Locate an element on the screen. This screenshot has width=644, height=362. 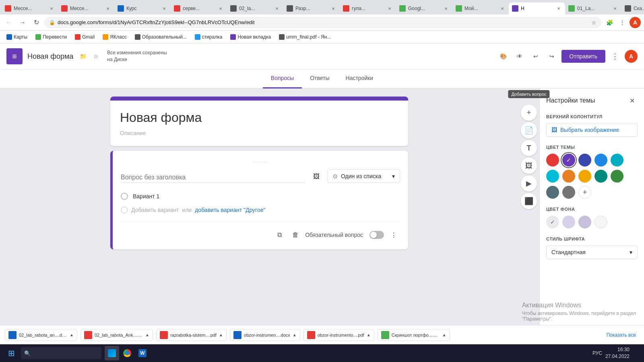
font-selector: Стандартная ▾ is located at coordinates (592, 252).